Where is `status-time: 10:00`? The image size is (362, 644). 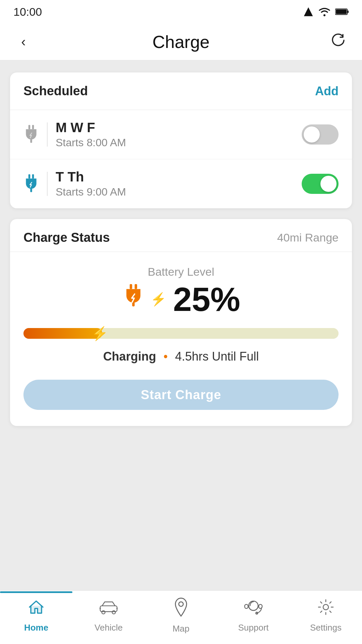
status-time: 10:00 is located at coordinates (27, 12).